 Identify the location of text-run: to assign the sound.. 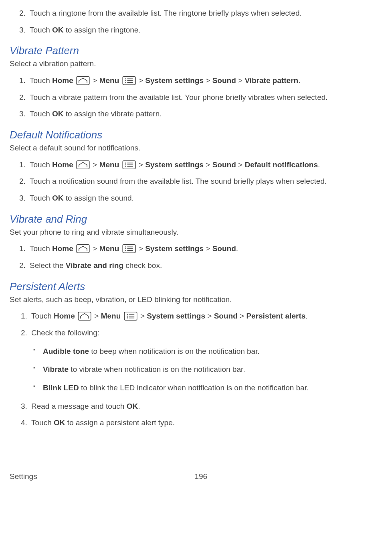
(99, 198).